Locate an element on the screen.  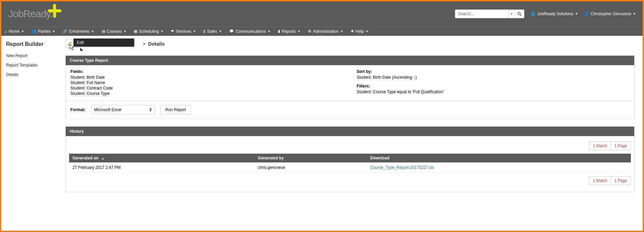
sidebar-link-new-report: New Report is located at coordinates (33, 56).